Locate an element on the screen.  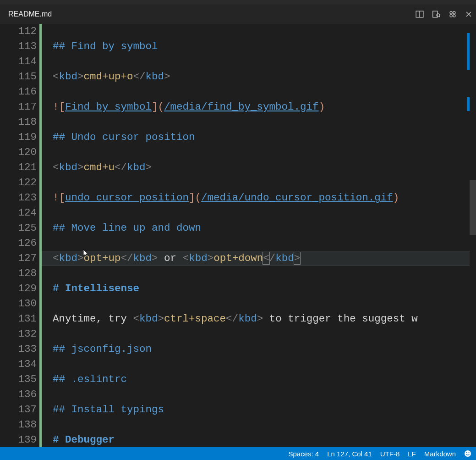
line-number: 122 is located at coordinates (18, 183).